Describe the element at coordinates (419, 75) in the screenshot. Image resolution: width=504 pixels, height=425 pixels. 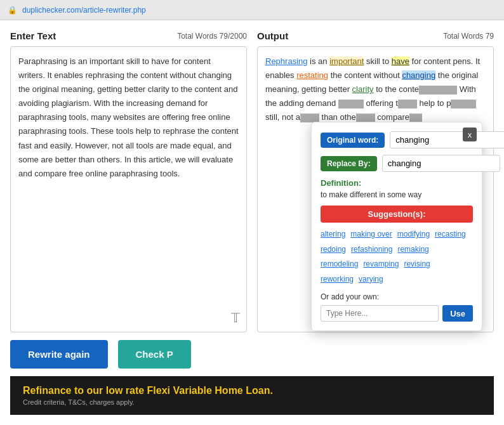
I see `word-changing: changing` at that location.